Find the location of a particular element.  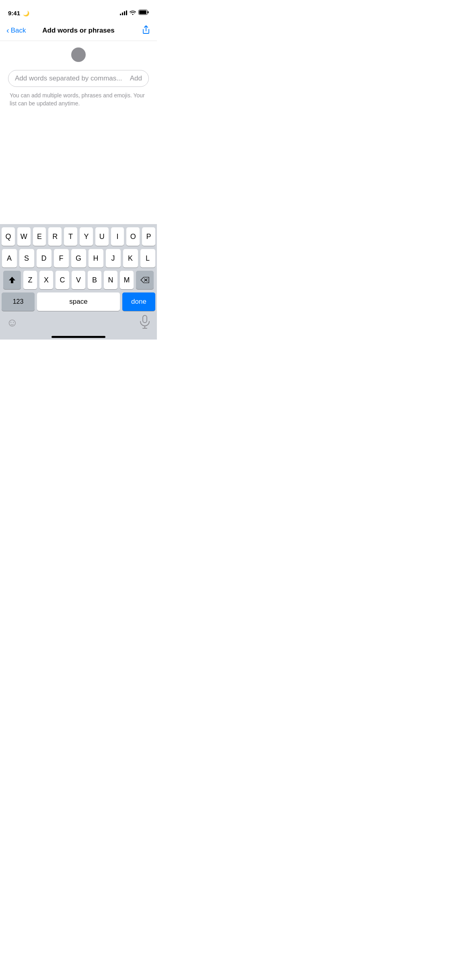

home-indicator is located at coordinates (78, 337).